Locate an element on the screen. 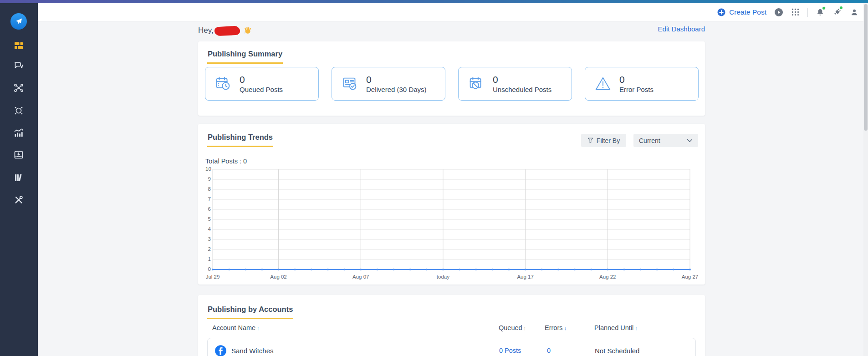  total-posts-label: Total Posts : 0 is located at coordinates (226, 161).